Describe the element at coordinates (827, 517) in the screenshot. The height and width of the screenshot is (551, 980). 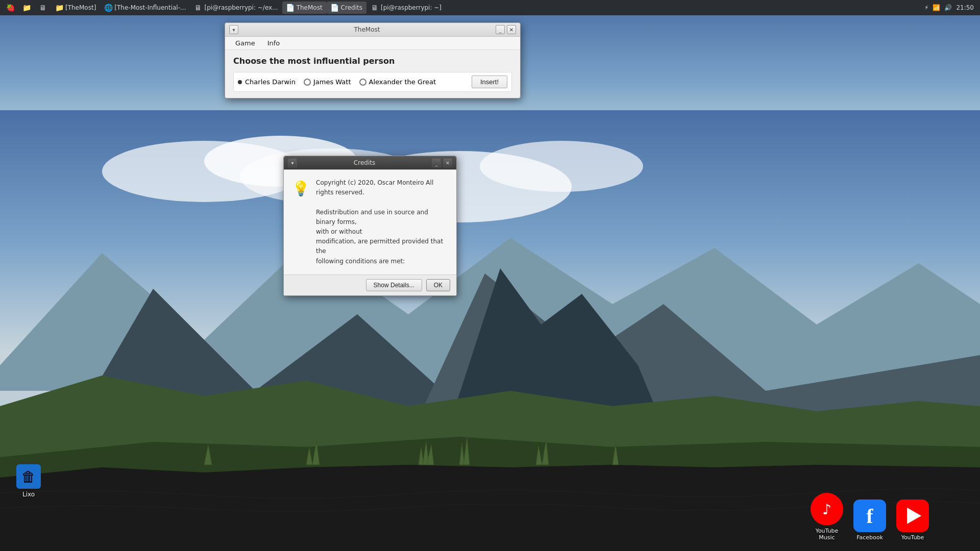
I see `dock-youtube-music: YouTubeMusic` at that location.